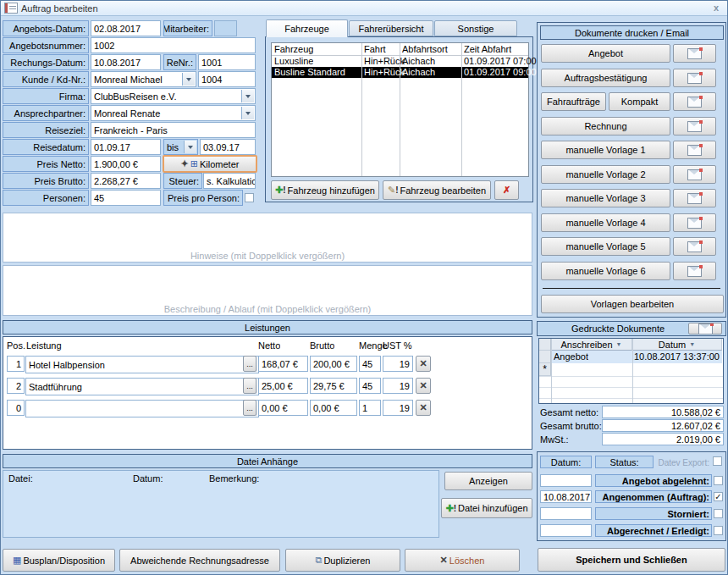  Describe the element at coordinates (606, 198) in the screenshot. I see `manuelle-vorlage-3-button: manuelle Vorlage 3` at that location.